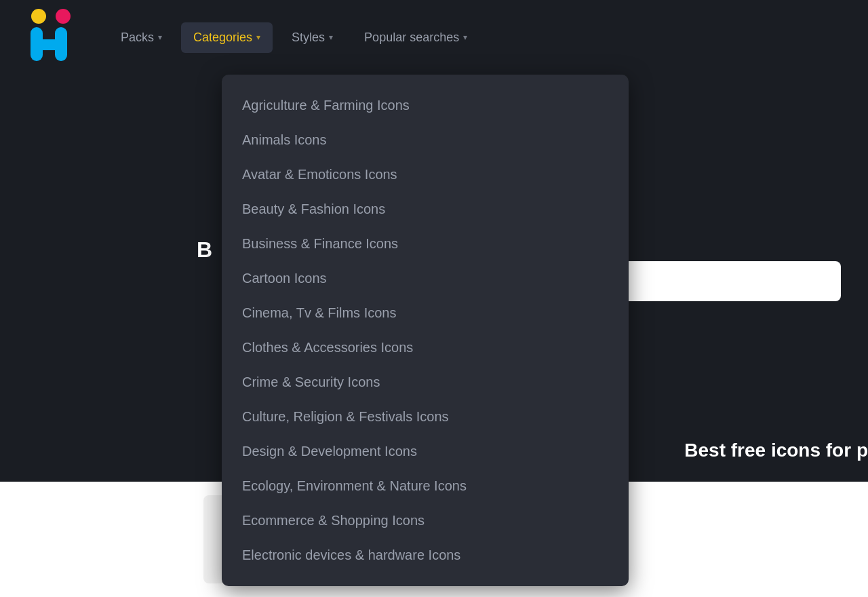  Describe the element at coordinates (416, 38) in the screenshot. I see `nav-popular-searches: Popular searches ▾` at that location.